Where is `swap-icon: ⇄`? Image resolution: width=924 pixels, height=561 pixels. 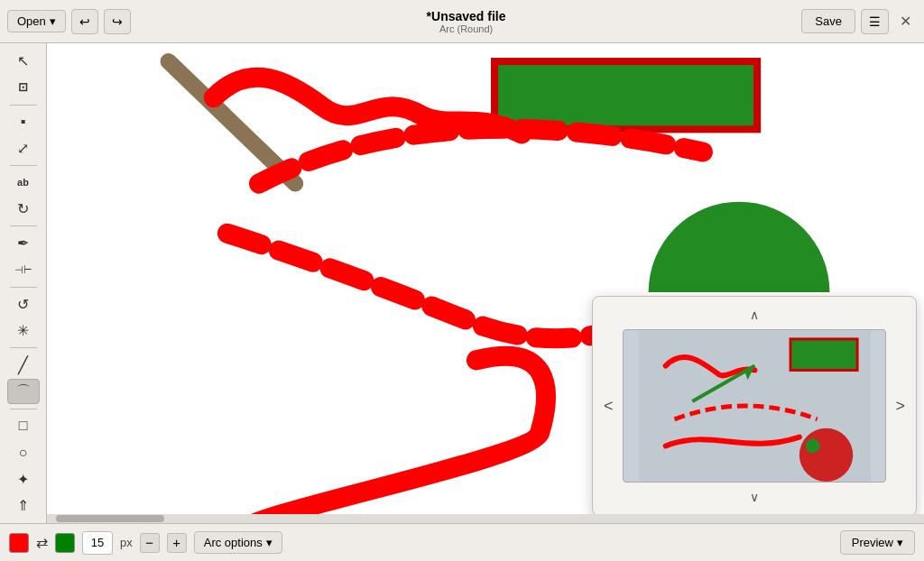 swap-icon: ⇄ is located at coordinates (42, 543).